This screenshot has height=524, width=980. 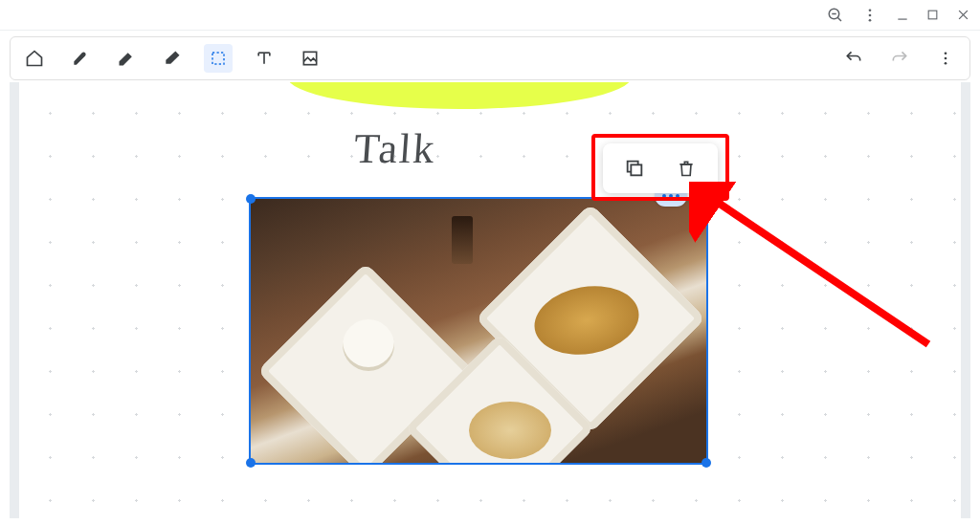 What do you see at coordinates (870, 15) in the screenshot?
I see `kebab-menu-icon` at bounding box center [870, 15].